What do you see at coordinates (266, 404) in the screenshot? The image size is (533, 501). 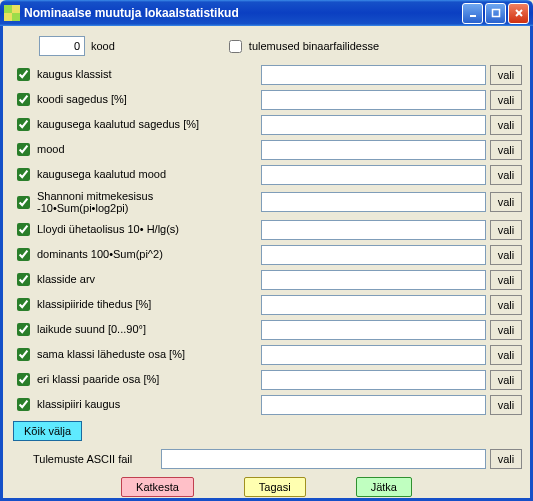 I see `stat-row: klassipiiri kaugusvali` at bounding box center [266, 404].